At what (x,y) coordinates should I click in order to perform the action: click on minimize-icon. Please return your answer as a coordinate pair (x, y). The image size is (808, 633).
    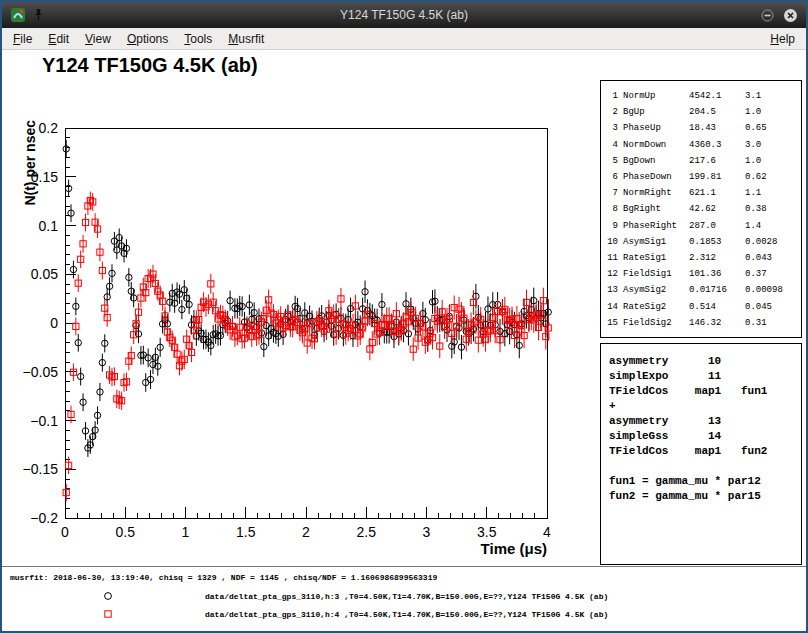
    Looking at the image, I should click on (768, 16).